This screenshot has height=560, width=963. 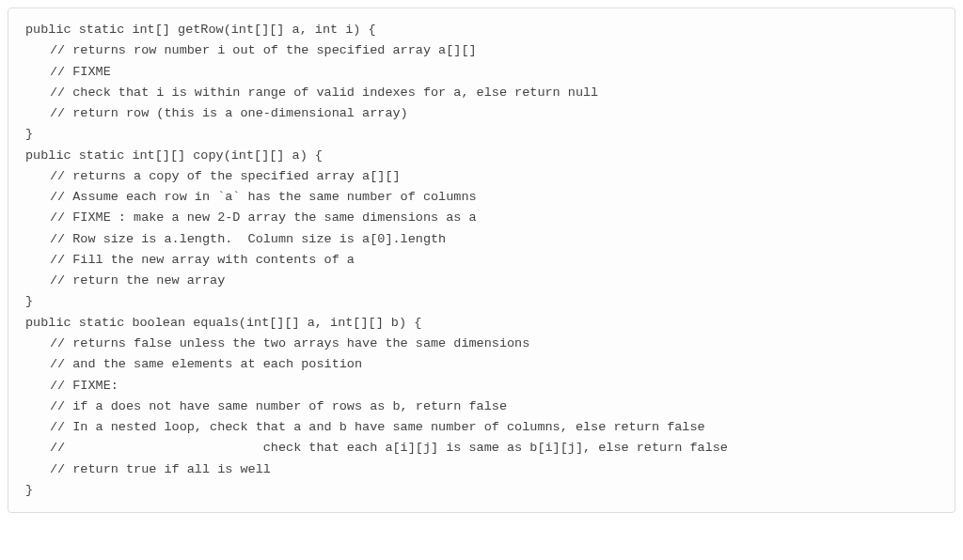 I want to click on code-line: public static boolean equals(int[][] a, …, so click(x=482, y=323).